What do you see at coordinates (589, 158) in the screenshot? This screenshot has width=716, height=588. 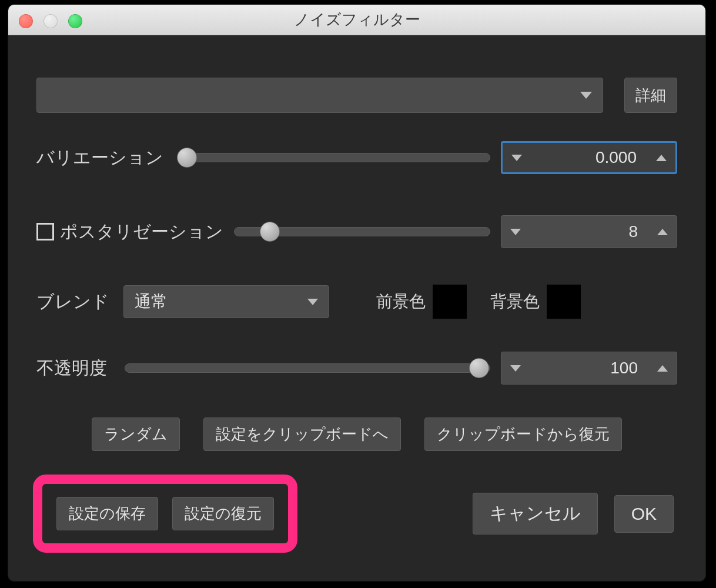 I see `variation-value: 0.000` at bounding box center [589, 158].